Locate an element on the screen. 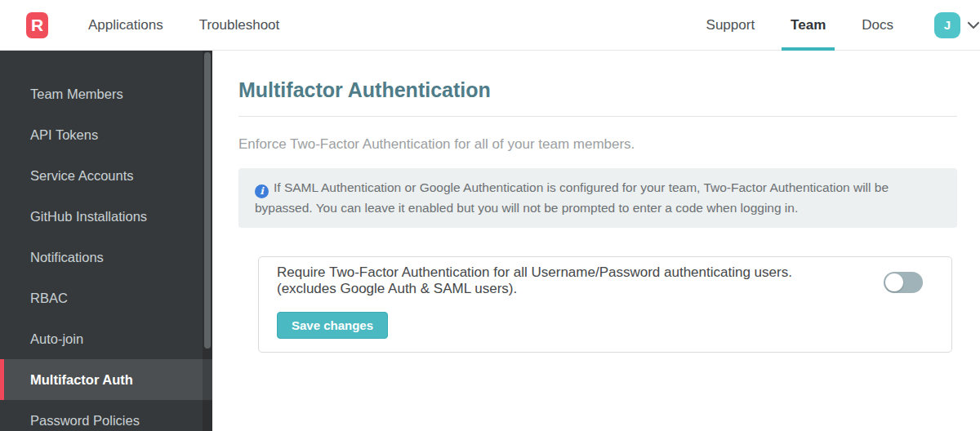  sidebar-item-team-members: Team Members is located at coordinates (106, 94).